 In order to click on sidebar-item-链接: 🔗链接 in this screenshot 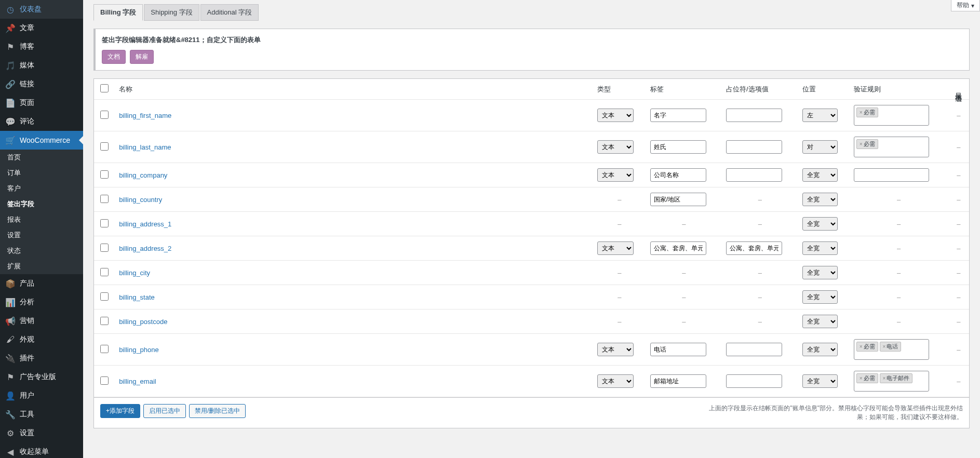, I will do `click(42, 84)`.